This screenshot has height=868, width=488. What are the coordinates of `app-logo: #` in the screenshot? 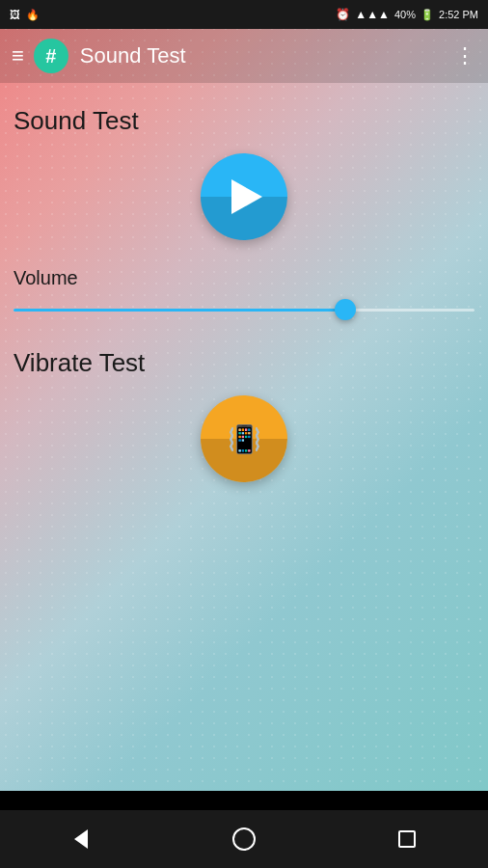 It's located at (51, 56).